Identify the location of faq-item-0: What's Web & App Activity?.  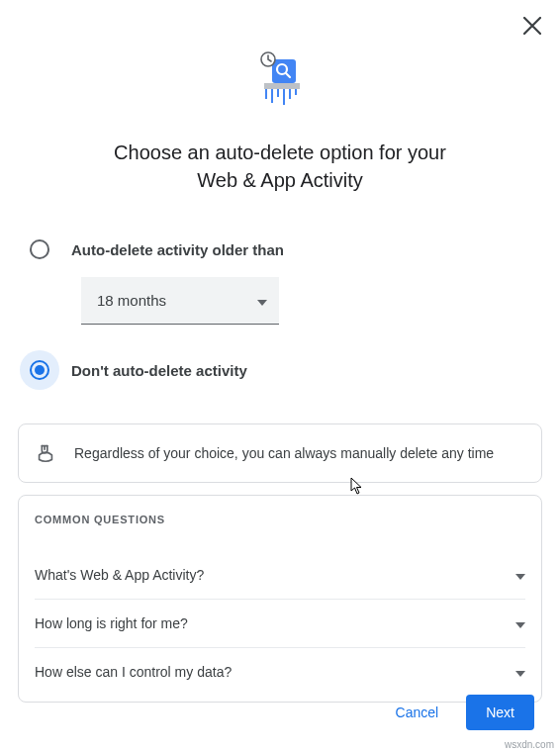
(280, 575).